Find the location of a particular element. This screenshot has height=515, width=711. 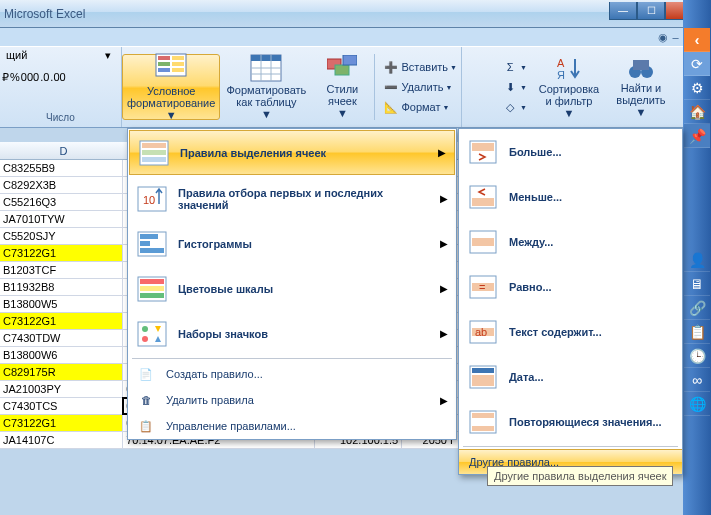

menu-between: Между... is located at coordinates (570, 242).